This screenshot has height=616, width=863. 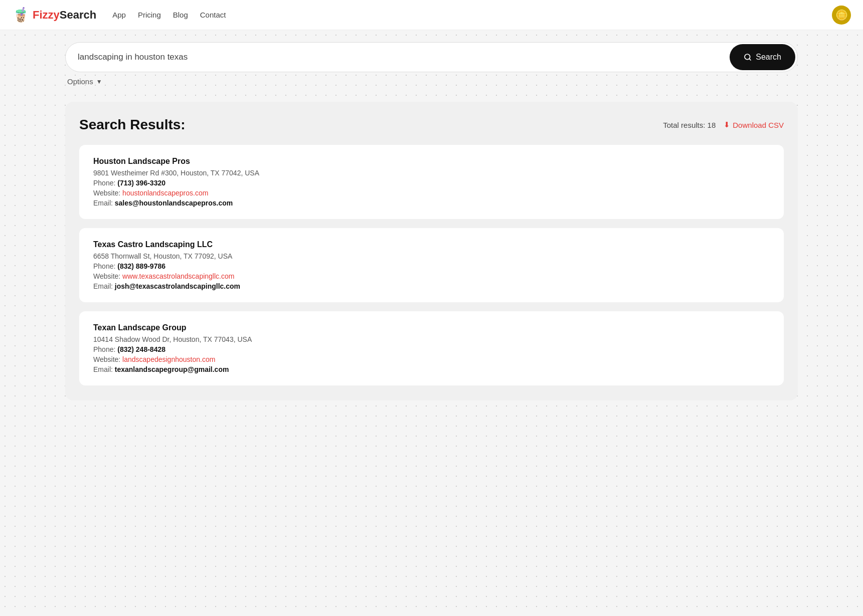 I want to click on result-website-link: houstonlandscapepros.com, so click(x=165, y=193).